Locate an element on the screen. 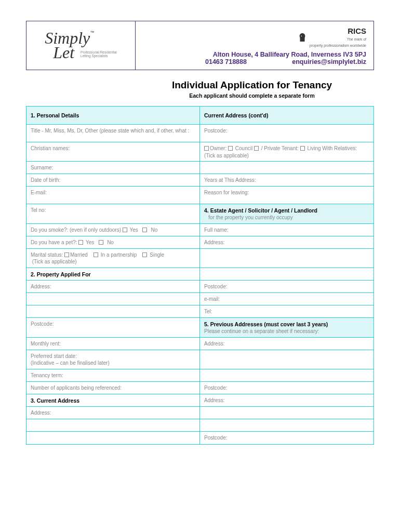 This screenshot has height=532, width=400. postcode-field-1: Postcode: is located at coordinates (287, 134).